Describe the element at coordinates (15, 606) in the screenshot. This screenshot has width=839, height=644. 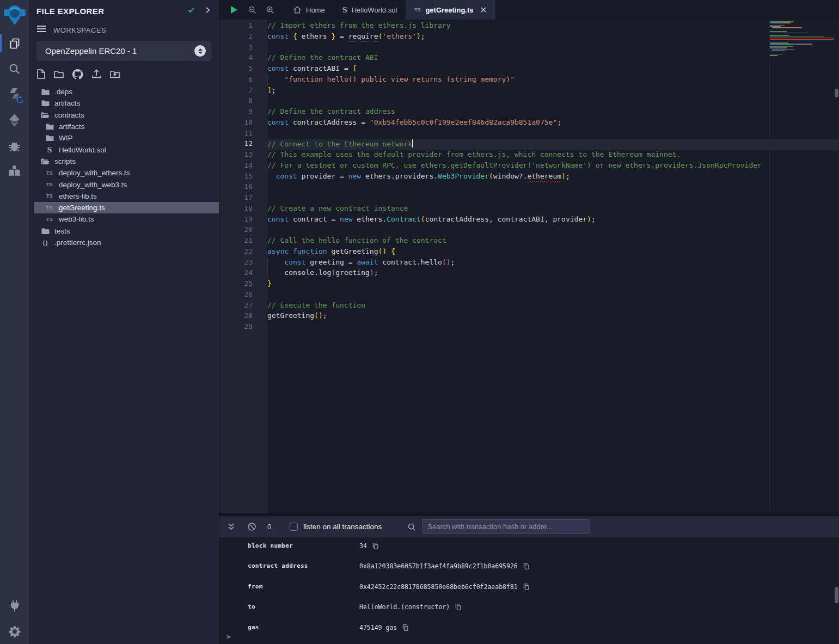
I see `plug-icon` at that location.